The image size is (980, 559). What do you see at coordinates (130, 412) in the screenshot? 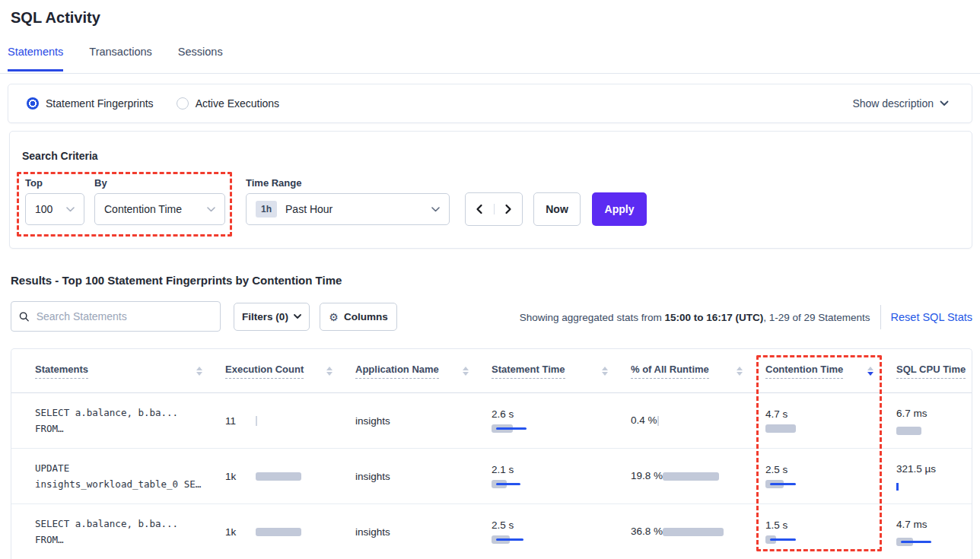
I see `statement-text-line1: SELECT a.balance, b.ba...` at bounding box center [130, 412].